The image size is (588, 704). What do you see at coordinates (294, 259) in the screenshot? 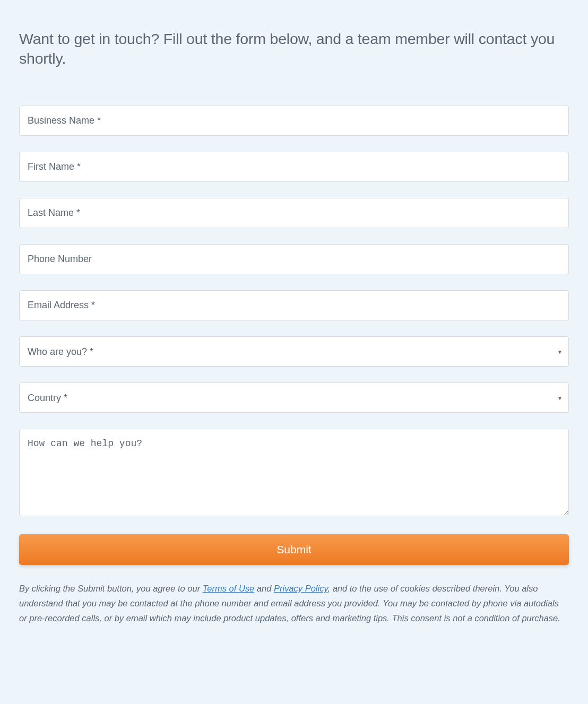
I see `phone-number-input` at bounding box center [294, 259].